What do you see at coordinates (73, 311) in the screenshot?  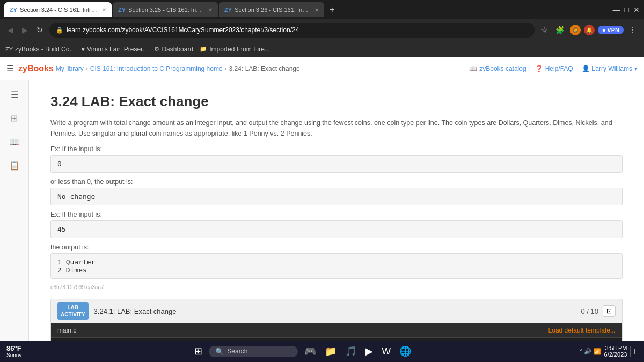 I see `lab-badge: LAB ACTIVITY` at bounding box center [73, 311].